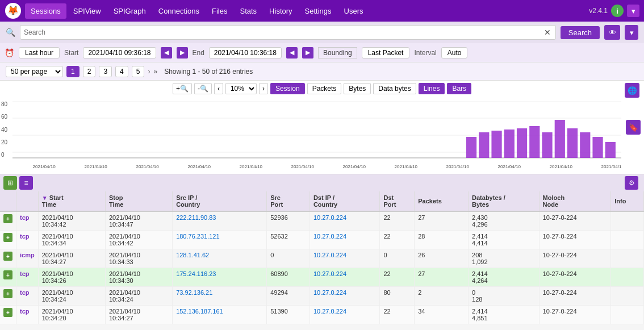 The width and height of the screenshot is (644, 330). I want to click on chart-prev-btn: ‹, so click(219, 89).